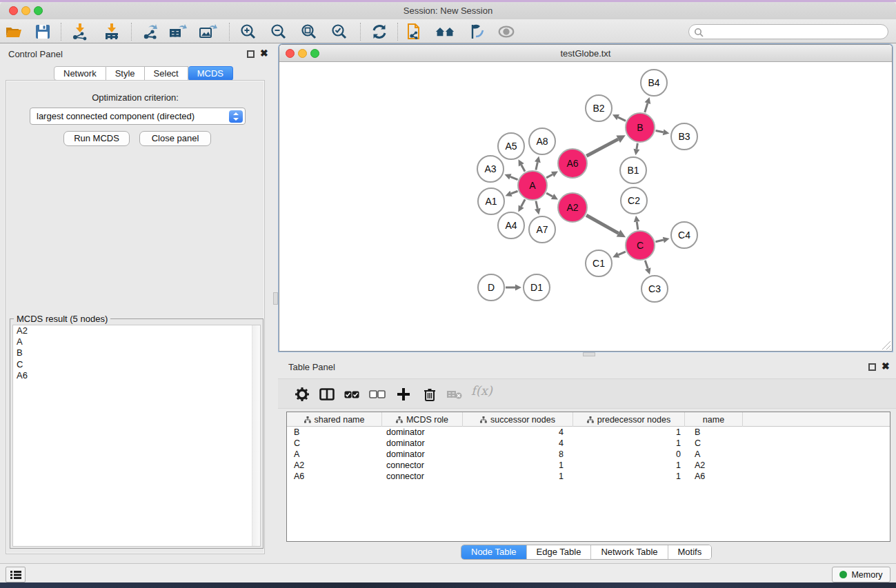 This screenshot has width=896, height=588. Describe the element at coordinates (886, 367) in the screenshot. I see `table-close-panel-icon: ✖` at that location.